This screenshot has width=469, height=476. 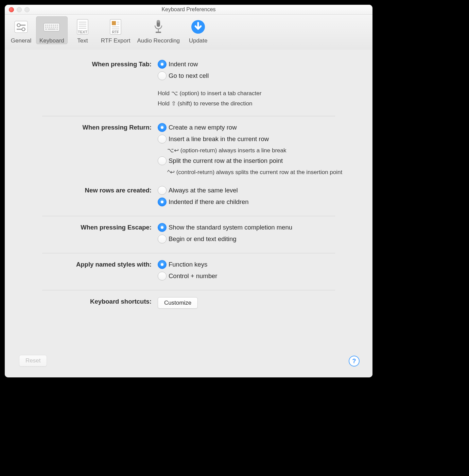 I want to click on tab-text: TEXT Text, so click(x=83, y=30).